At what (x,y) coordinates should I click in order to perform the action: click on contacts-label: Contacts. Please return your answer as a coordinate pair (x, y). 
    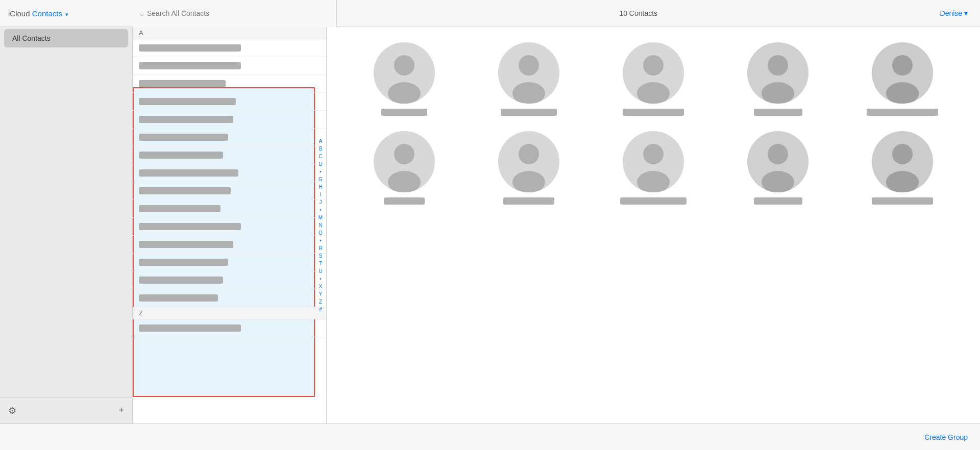
    Looking at the image, I should click on (47, 13).